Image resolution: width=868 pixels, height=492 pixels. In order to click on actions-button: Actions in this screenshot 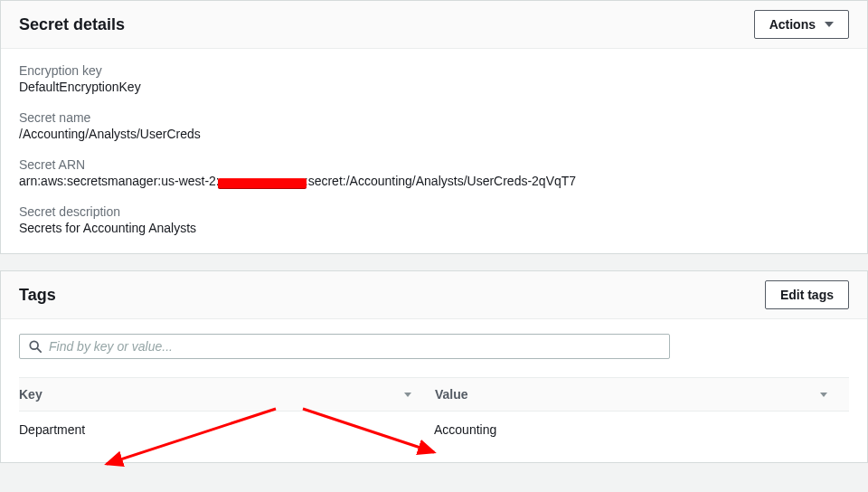, I will do `click(801, 24)`.